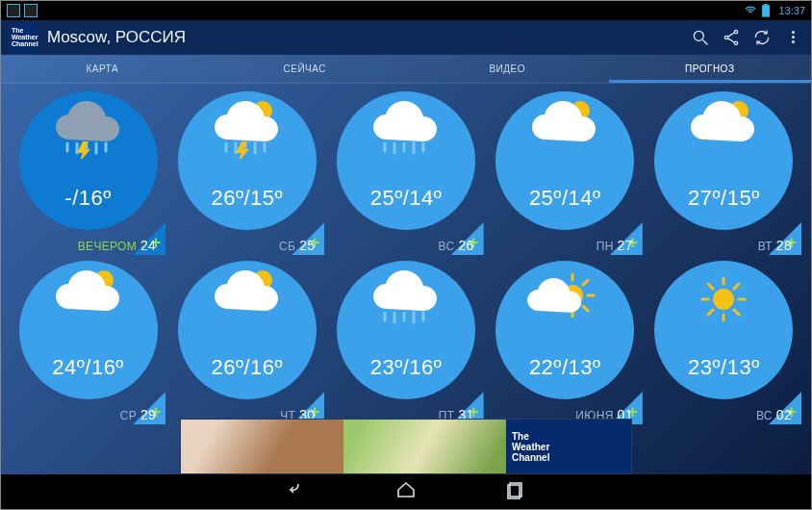 This screenshot has width=812, height=510. I want to click on forecast-circle: 23º/16º, so click(406, 330).